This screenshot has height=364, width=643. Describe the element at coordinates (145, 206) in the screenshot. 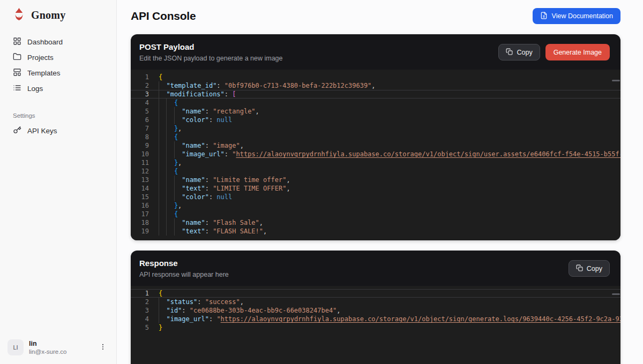

I see `line-number: 16` at that location.